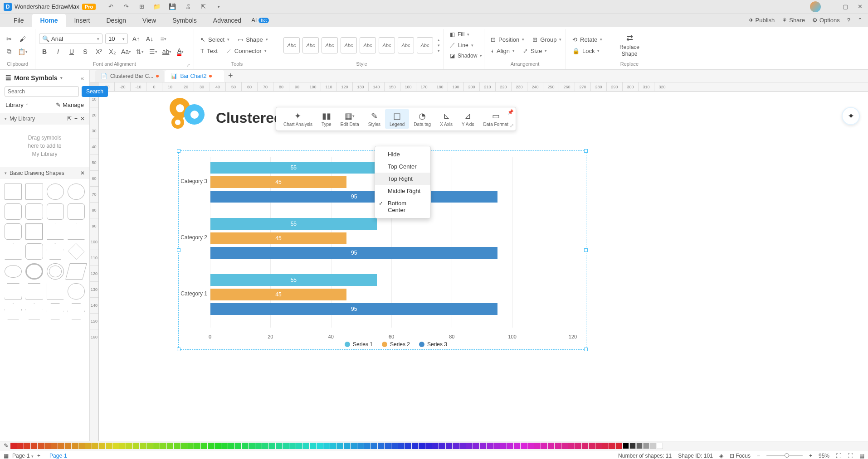  What do you see at coordinates (83, 119) in the screenshot?
I see `close-lib-icon: ✕` at bounding box center [83, 119].